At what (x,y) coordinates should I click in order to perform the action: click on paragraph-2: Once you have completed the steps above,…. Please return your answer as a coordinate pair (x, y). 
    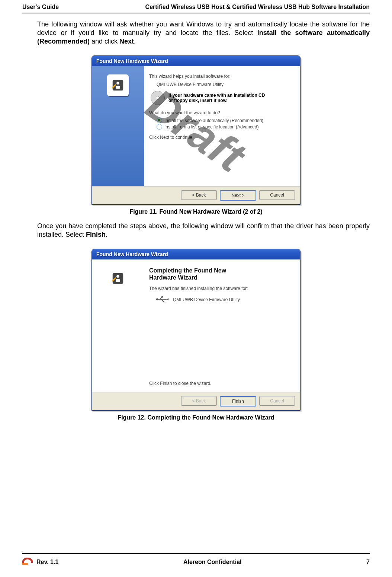
    Looking at the image, I should click on (203, 230).